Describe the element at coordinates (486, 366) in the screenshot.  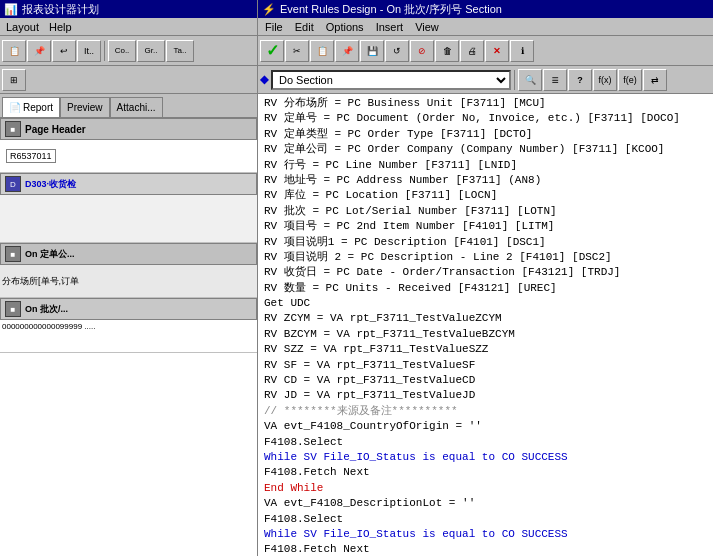
I see `code-line: RV SF = VA rpt_F3711_TestValueSF` at that location.